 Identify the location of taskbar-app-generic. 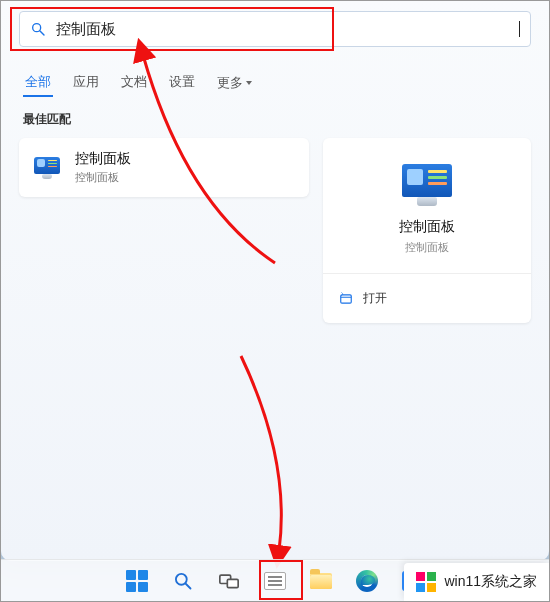
(275, 581).